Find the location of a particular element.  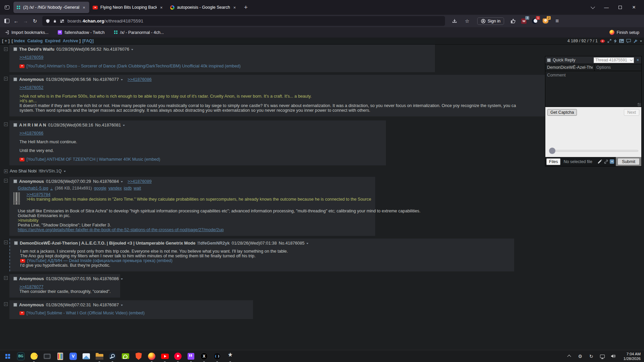

settings-caret-icon is located at coordinates (641, 41).